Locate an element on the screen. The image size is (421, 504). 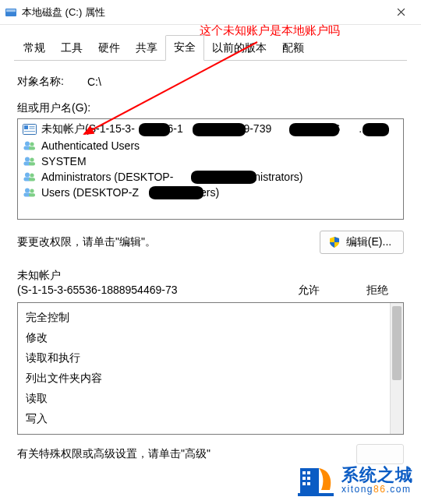
shield-icon is located at coordinates (334, 242).